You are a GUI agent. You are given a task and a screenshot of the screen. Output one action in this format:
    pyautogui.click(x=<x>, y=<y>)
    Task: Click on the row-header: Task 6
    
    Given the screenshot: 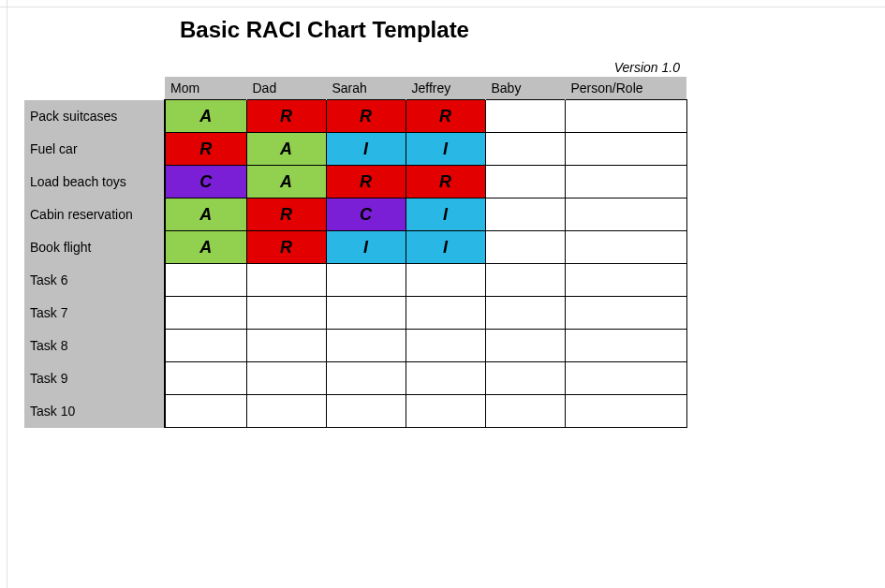 What is the action you would take?
    pyautogui.click(x=95, y=281)
    